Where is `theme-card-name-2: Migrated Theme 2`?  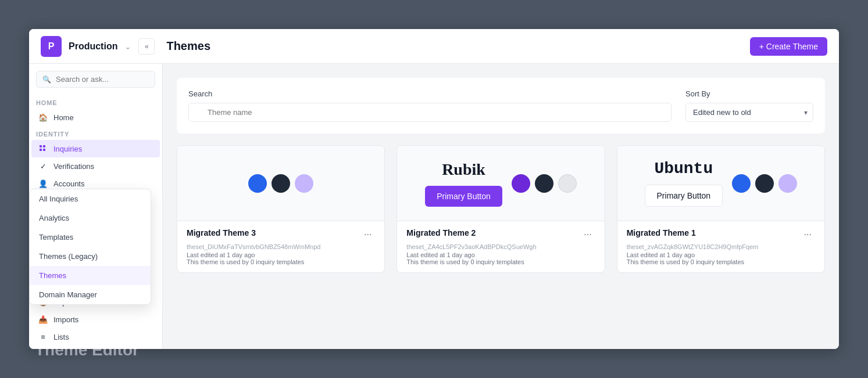 theme-card-name-2: Migrated Theme 2 is located at coordinates (441, 233).